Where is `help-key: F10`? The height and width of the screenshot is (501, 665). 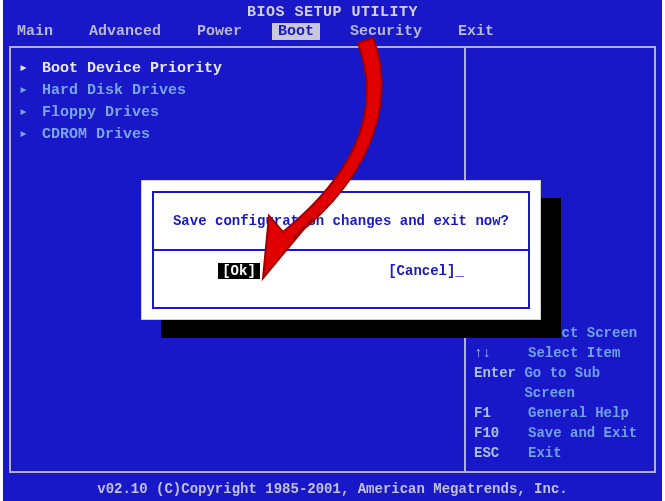
help-key: F10 is located at coordinates (501, 433).